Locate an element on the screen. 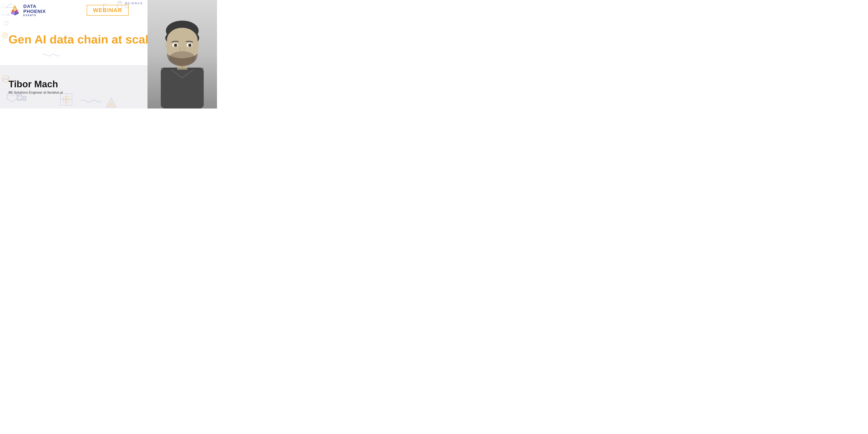  person-silhouette is located at coordinates (182, 57).